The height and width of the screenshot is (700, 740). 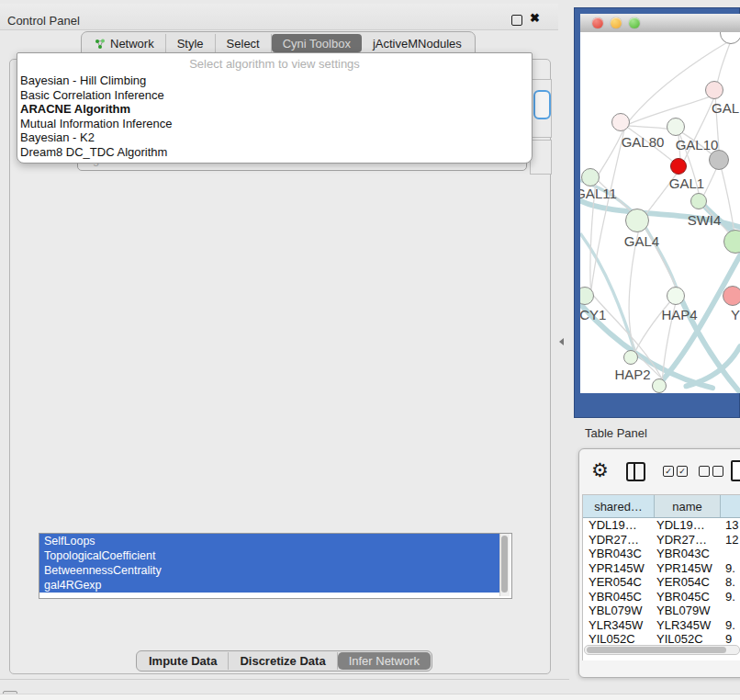 I want to click on table-row: YDR27…YDR27…12, so click(x=661, y=540).